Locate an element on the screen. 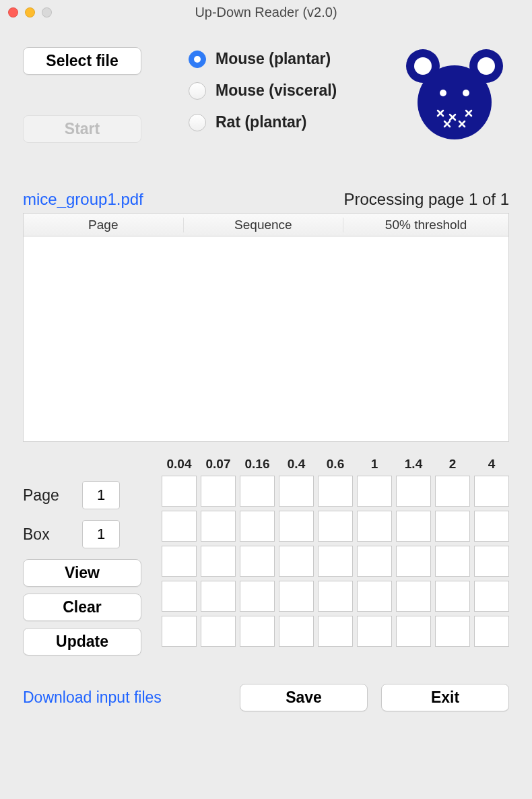  exit-button: Exit is located at coordinates (445, 698).